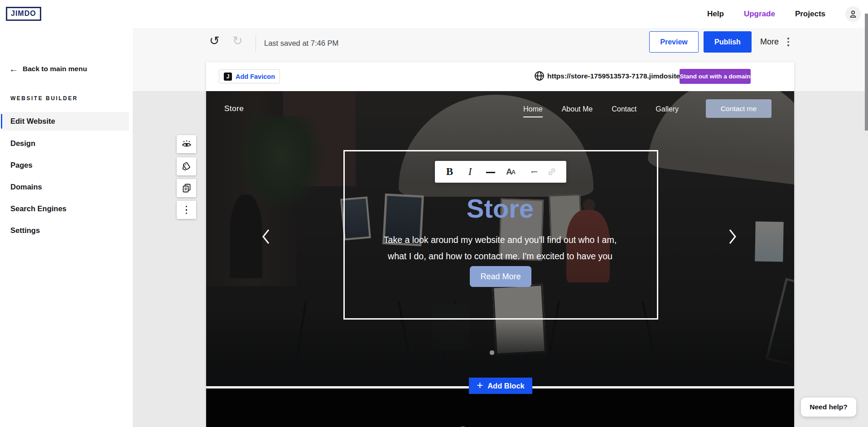 This screenshot has width=868, height=427. What do you see at coordinates (187, 210) in the screenshot?
I see `block-more-button` at bounding box center [187, 210].